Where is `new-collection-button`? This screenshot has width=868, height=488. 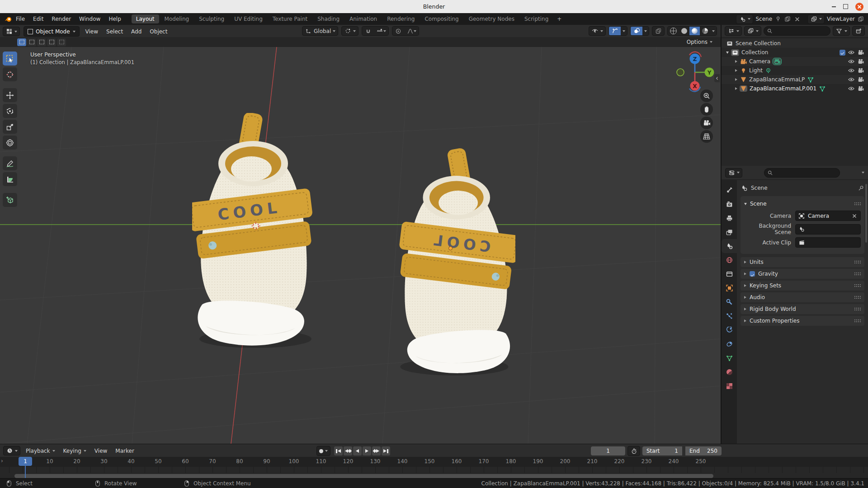 new-collection-button is located at coordinates (859, 31).